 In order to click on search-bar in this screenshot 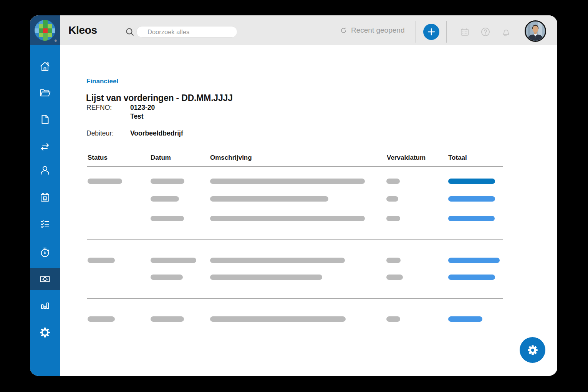, I will do `click(187, 32)`.